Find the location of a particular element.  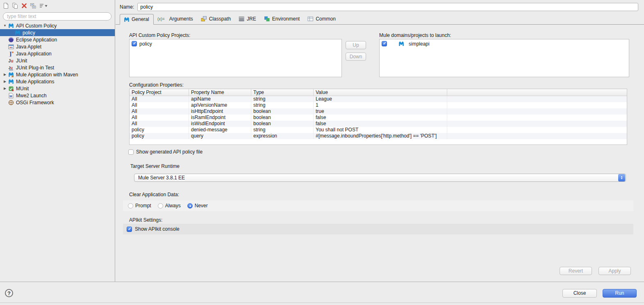

column-header-type: Type is located at coordinates (282, 92).